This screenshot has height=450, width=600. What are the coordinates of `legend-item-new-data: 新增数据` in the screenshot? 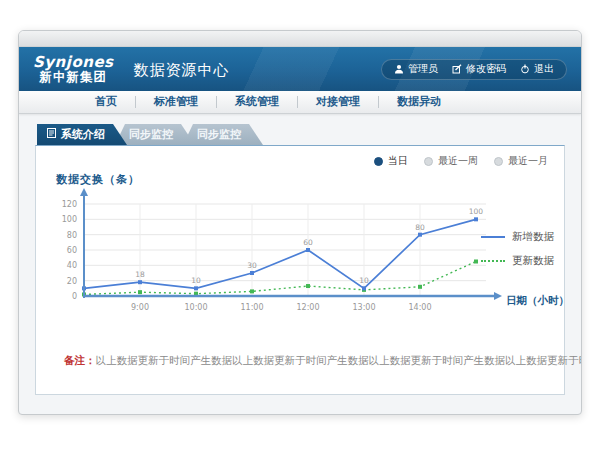 It's located at (518, 237).